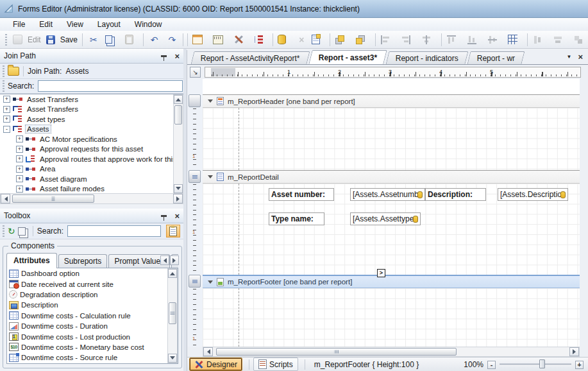  I want to click on report-header-band-header: m_ReportHeader [one band per report], so click(391, 101).